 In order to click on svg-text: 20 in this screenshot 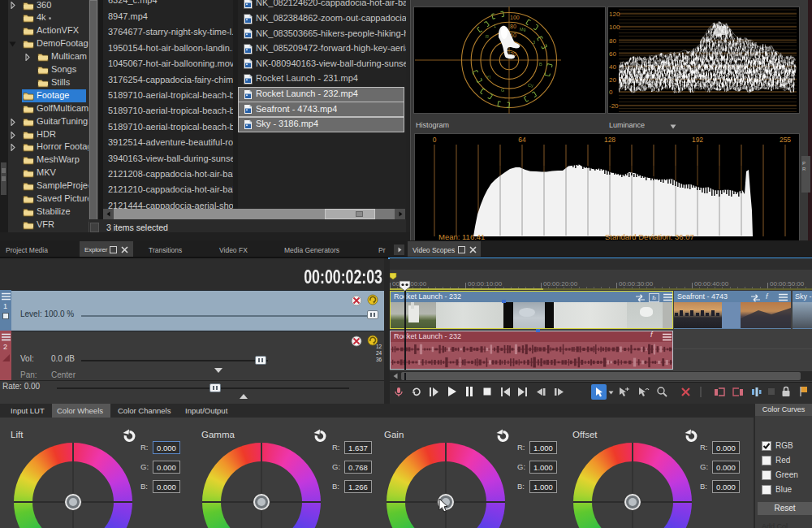, I will do `click(612, 80)`.